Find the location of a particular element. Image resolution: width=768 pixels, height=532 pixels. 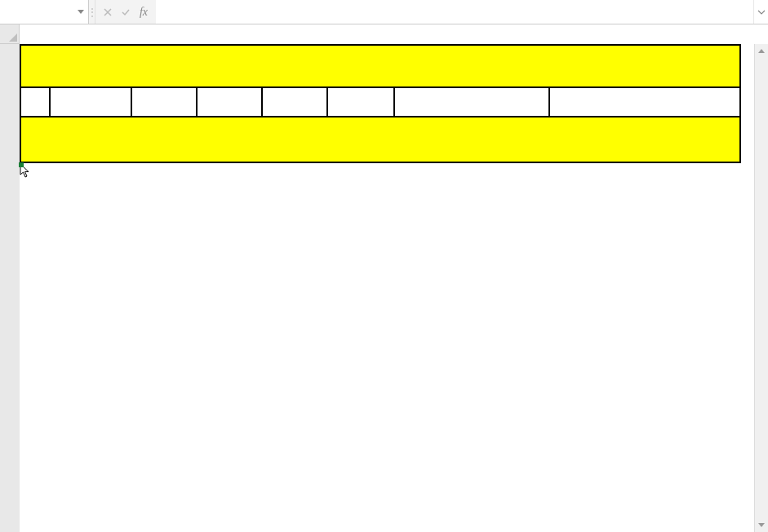

formula-bar-grip: ⋮ is located at coordinates (92, 11).